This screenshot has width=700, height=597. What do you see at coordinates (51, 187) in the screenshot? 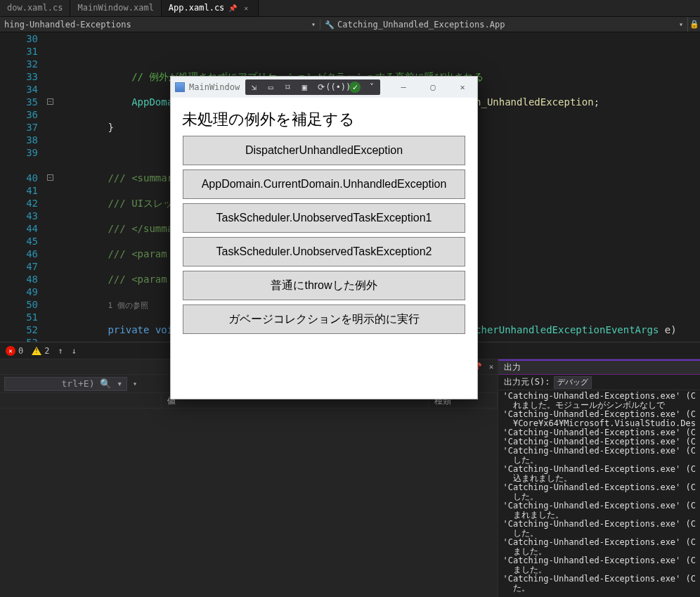
I see `fold-column` at bounding box center [51, 187].